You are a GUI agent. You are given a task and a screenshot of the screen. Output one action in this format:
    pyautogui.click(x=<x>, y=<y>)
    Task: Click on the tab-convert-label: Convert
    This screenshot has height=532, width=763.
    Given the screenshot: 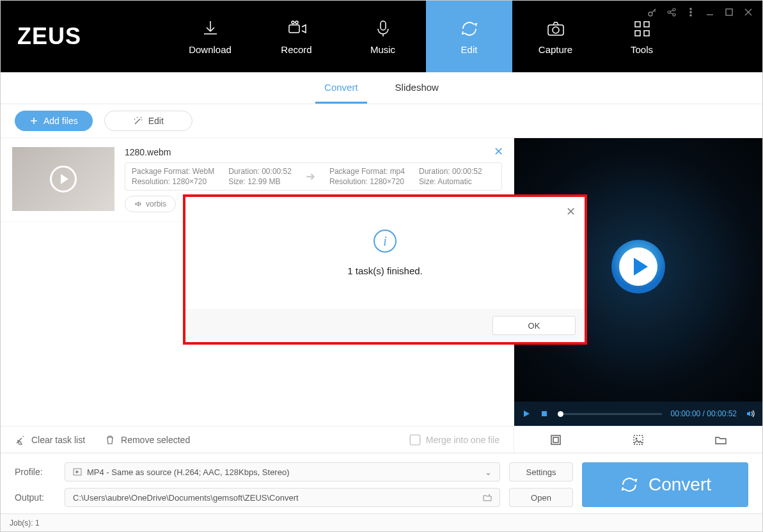 What is the action you would take?
    pyautogui.click(x=342, y=87)
    